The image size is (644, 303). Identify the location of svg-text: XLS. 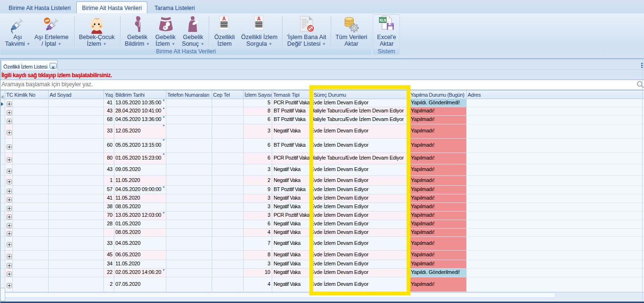
(383, 20).